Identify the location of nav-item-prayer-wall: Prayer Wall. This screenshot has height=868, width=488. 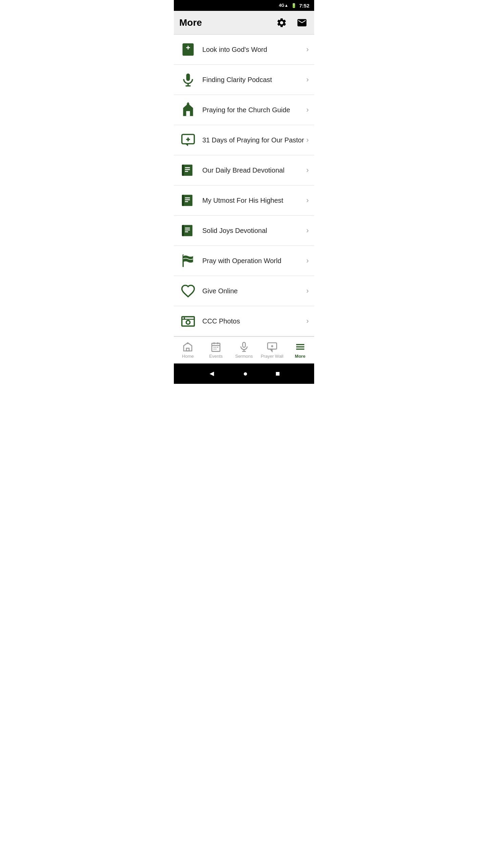
(272, 350).